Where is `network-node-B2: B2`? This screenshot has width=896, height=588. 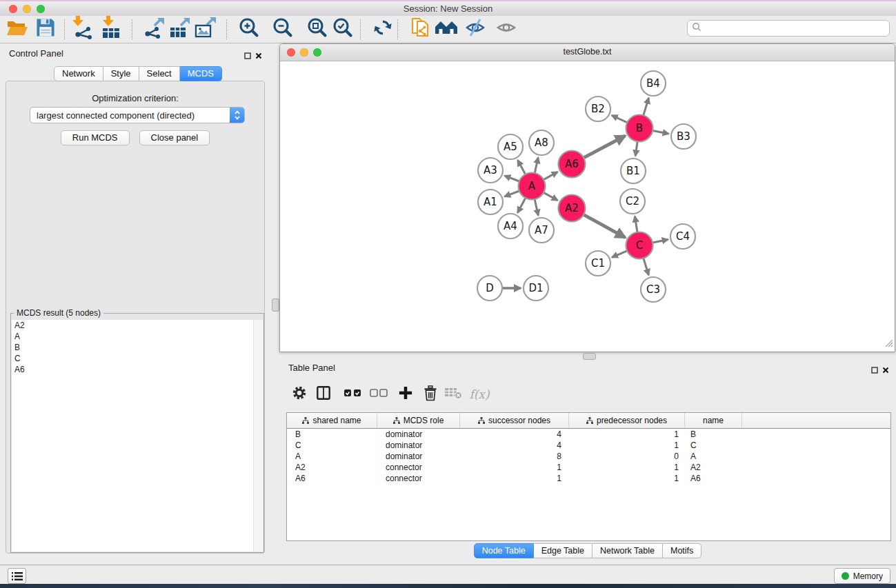 network-node-B2: B2 is located at coordinates (598, 109).